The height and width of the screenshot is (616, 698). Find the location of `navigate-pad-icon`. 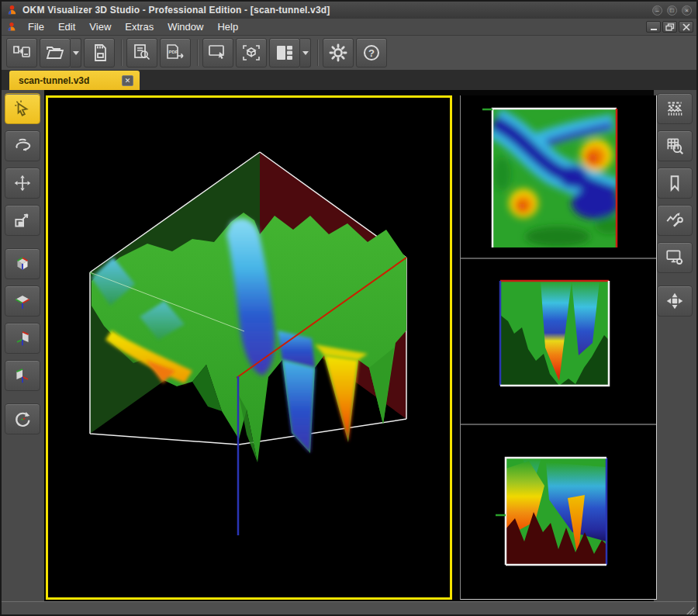

navigate-pad-icon is located at coordinates (675, 301).